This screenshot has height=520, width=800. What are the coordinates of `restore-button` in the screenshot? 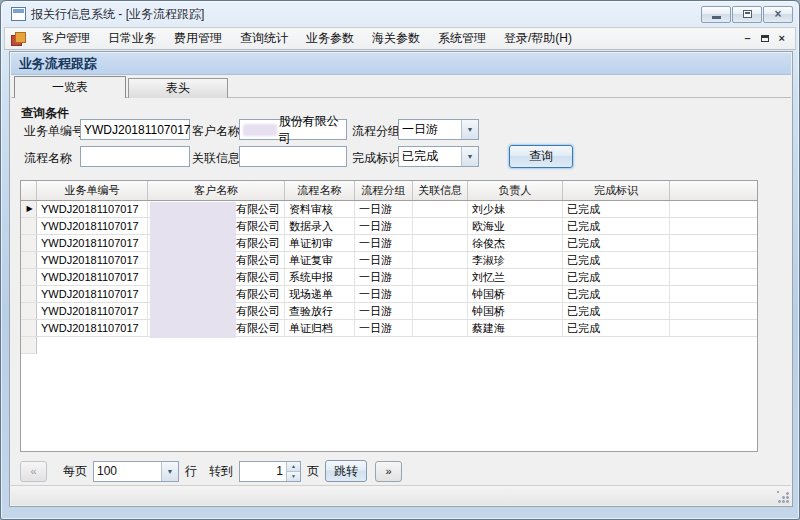 It's located at (747, 14).